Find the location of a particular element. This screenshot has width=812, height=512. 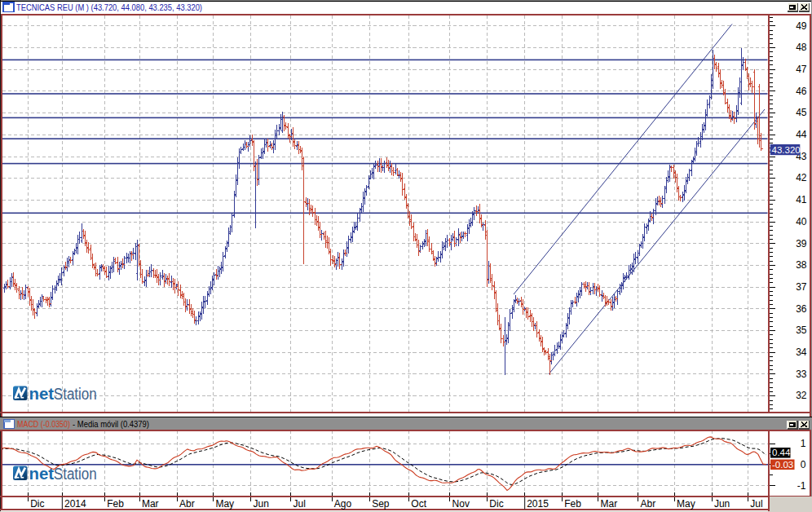

svg-text: 46 is located at coordinates (801, 91).